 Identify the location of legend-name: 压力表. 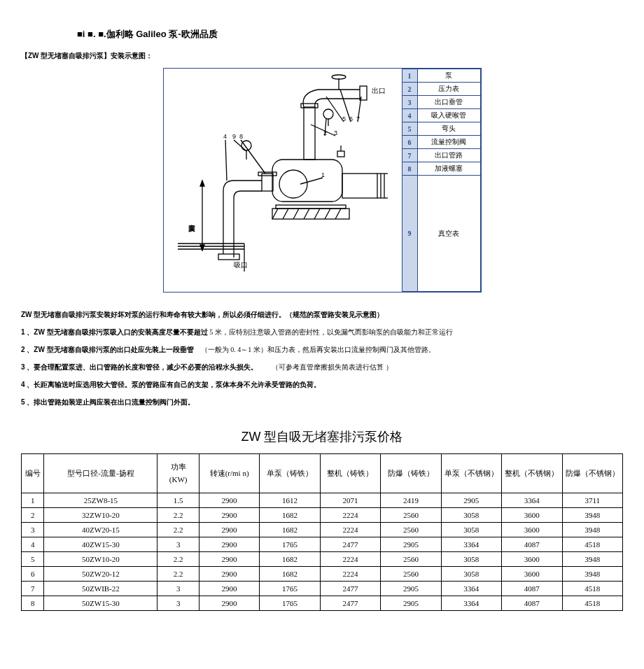
(449, 90).